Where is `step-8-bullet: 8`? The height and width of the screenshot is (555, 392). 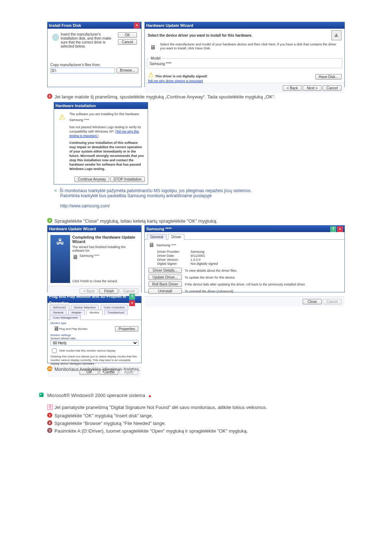 step-8-bullet: 8 is located at coordinates (50, 96).